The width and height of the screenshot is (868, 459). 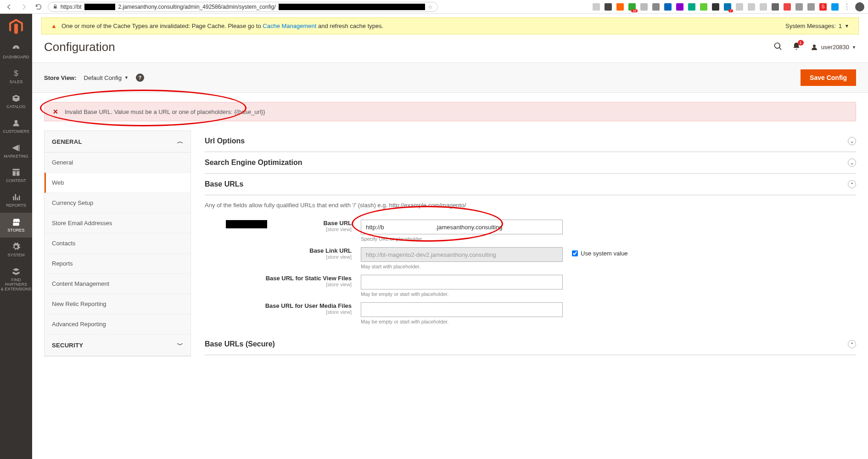 I want to click on user-menu: user20830 ▼, so click(x=833, y=47).